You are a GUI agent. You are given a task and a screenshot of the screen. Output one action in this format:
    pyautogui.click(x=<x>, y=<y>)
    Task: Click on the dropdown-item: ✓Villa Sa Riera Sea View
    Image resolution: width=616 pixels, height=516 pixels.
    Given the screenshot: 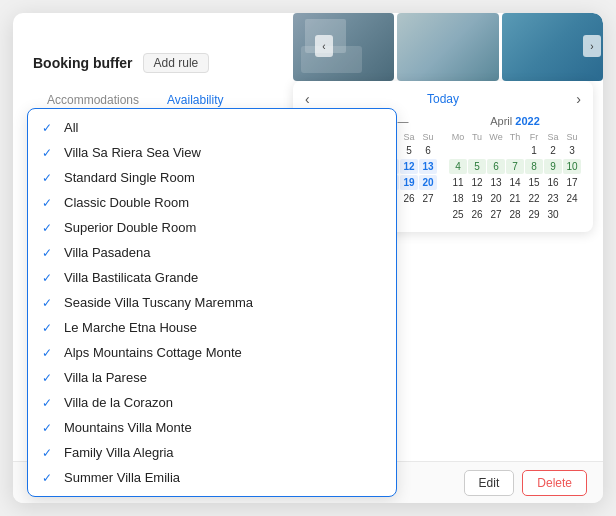 What is the action you would take?
    pyautogui.click(x=212, y=152)
    